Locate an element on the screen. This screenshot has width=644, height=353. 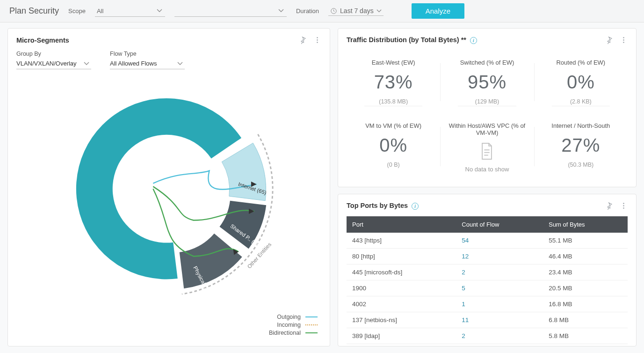
flow-legend: Outgoing Incoming Bidirectional is located at coordinates (293, 325).